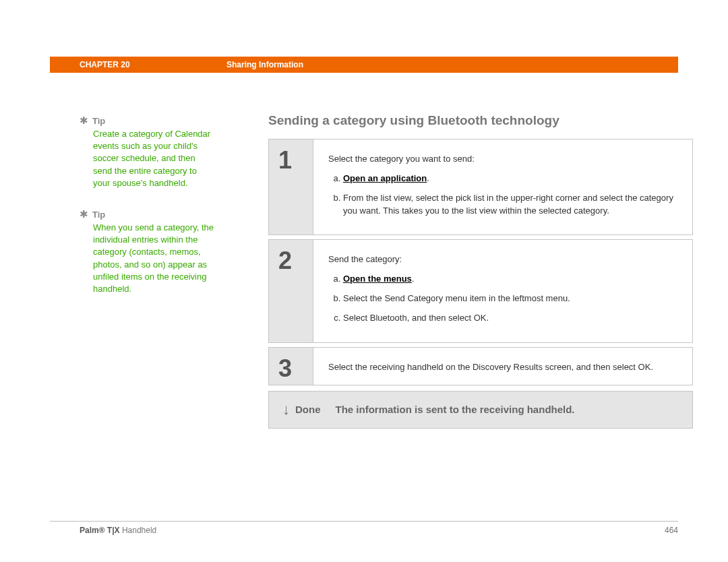 This screenshot has height=562, width=728. Describe the element at coordinates (364, 528) in the screenshot. I see `footer: Palm® T|X Handheld 464` at that location.